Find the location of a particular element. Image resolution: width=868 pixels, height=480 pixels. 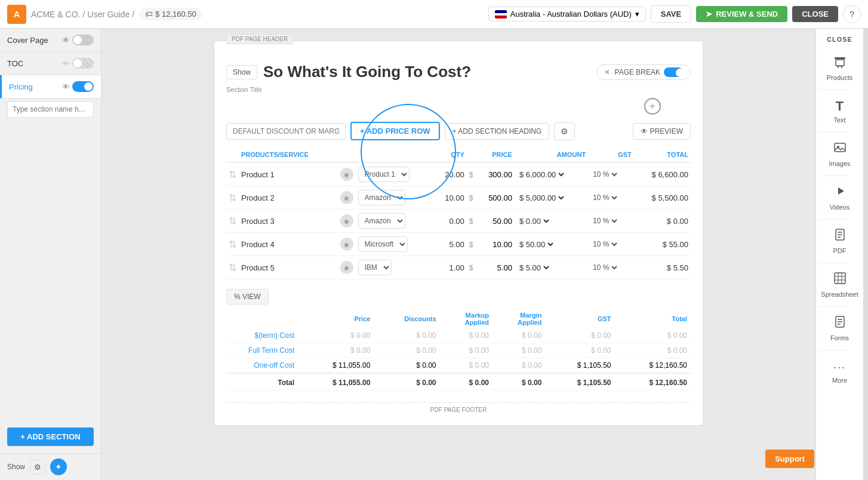

summary-table: Price Discounts MarkupApplied MarginAppl… is located at coordinates (458, 350).